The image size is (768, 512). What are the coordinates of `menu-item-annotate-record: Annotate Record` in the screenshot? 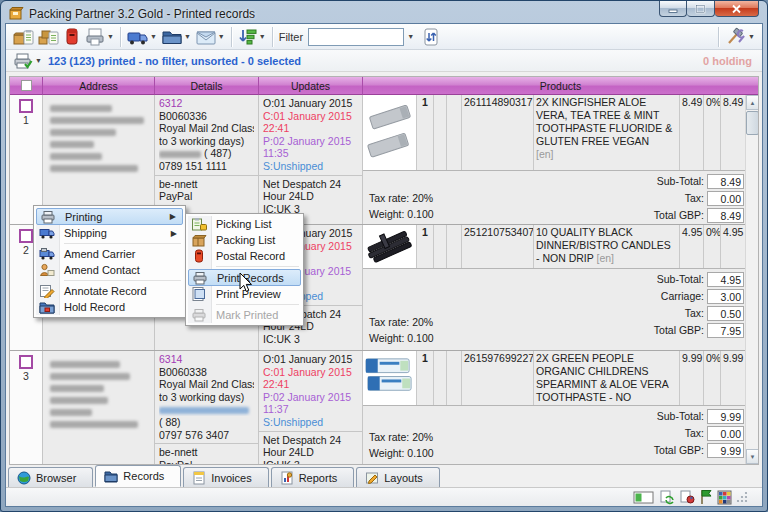 It's located at (110, 291).